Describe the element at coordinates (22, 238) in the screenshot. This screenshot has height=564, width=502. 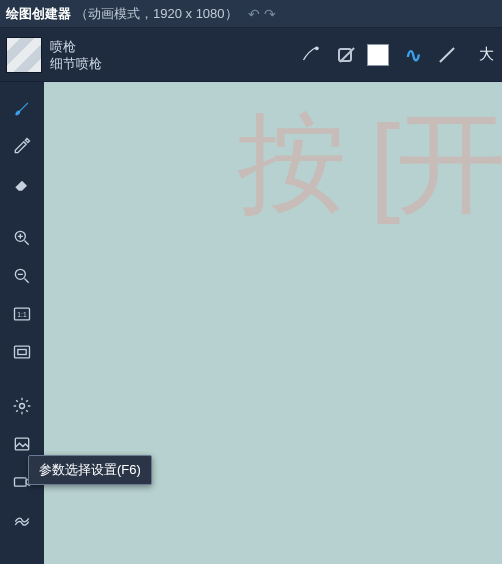
I see `zoom-in-icon` at that location.